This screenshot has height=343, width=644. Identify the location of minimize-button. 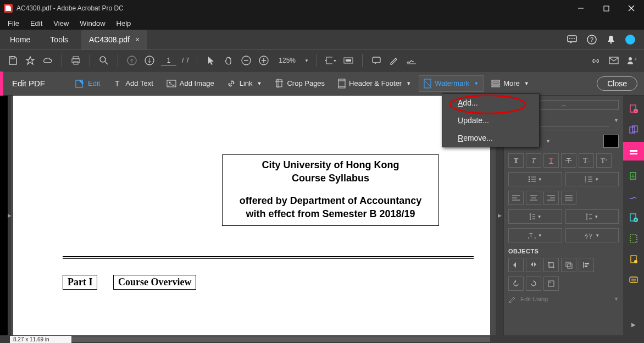
(581, 8).